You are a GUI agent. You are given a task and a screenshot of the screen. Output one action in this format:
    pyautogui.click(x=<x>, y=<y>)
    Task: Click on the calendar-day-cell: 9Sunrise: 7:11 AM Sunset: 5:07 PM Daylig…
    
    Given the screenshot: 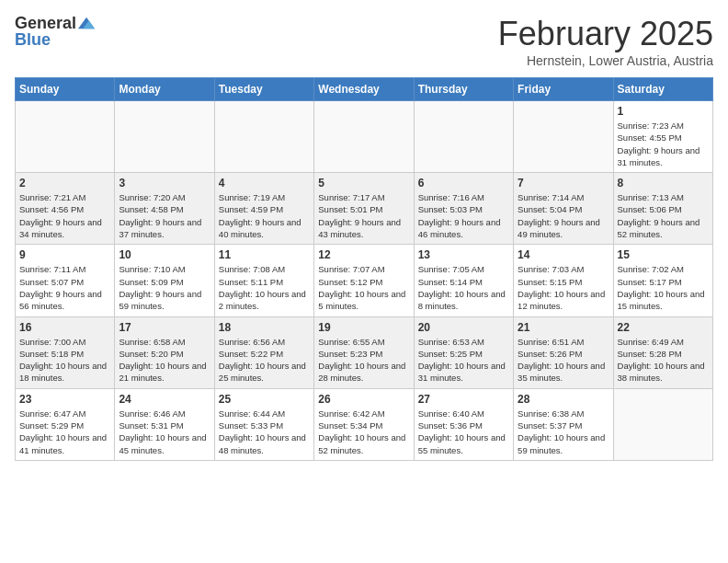 What is the action you would take?
    pyautogui.click(x=65, y=281)
    